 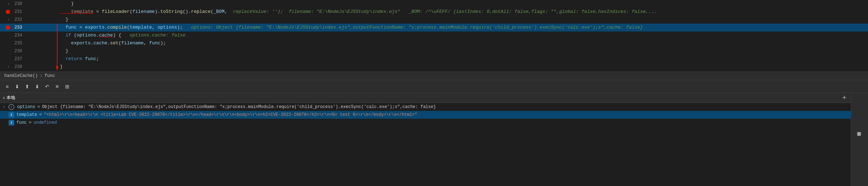 I want to click on line-number-237: 237, so click(x=17, y=59).